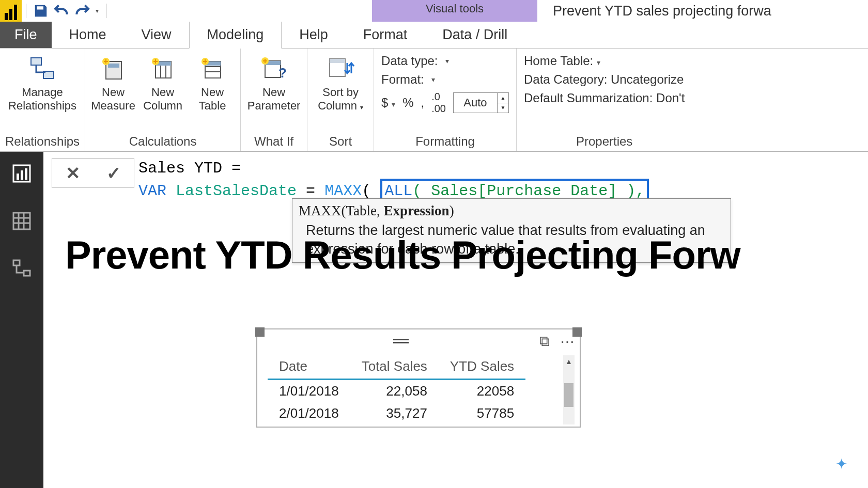  What do you see at coordinates (41, 11) in the screenshot?
I see `save-icon` at bounding box center [41, 11].